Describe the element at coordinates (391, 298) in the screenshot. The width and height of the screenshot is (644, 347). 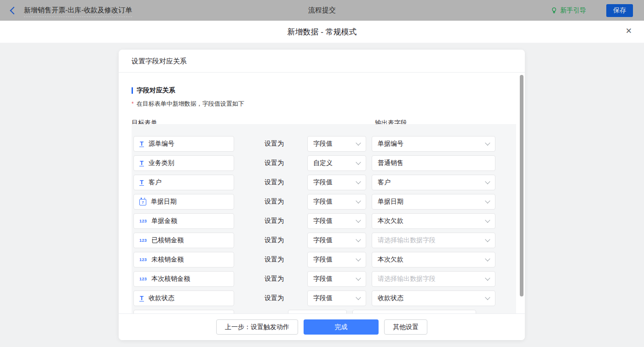
I see `output-field-text: 收款状态` at that location.